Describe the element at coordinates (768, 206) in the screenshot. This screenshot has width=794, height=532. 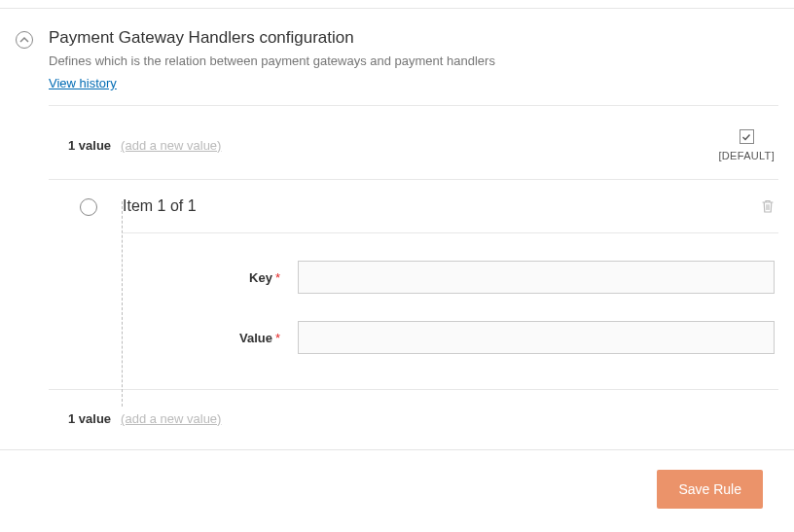
I see `trash-icon` at that location.